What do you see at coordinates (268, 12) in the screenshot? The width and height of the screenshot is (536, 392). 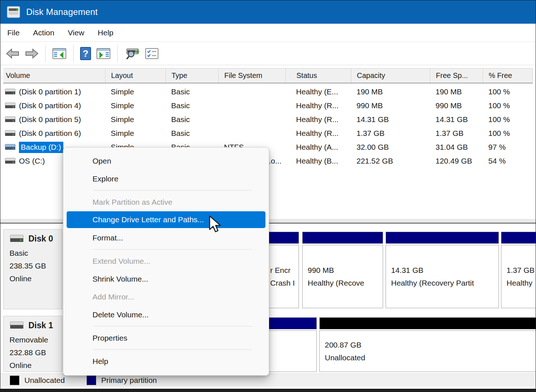 I see `title-bar: Disk Management` at bounding box center [268, 12].